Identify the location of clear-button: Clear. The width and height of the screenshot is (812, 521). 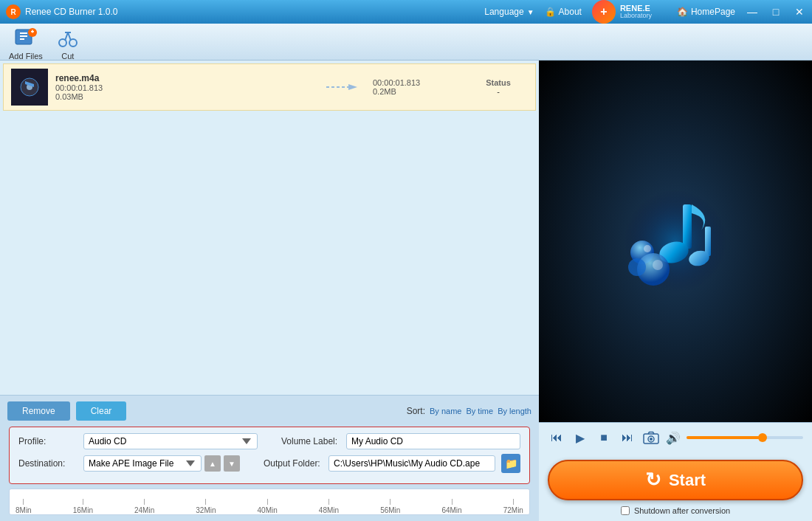
(102, 411).